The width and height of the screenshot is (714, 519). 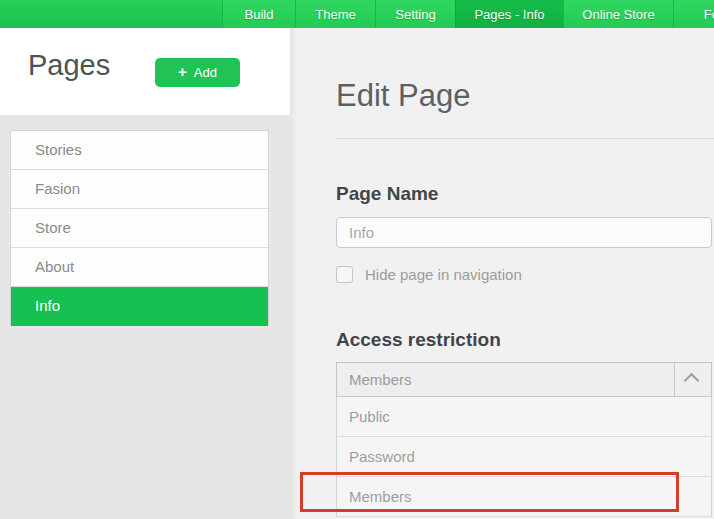 I want to click on sidebar-item-fasion: Fasion, so click(x=140, y=190).